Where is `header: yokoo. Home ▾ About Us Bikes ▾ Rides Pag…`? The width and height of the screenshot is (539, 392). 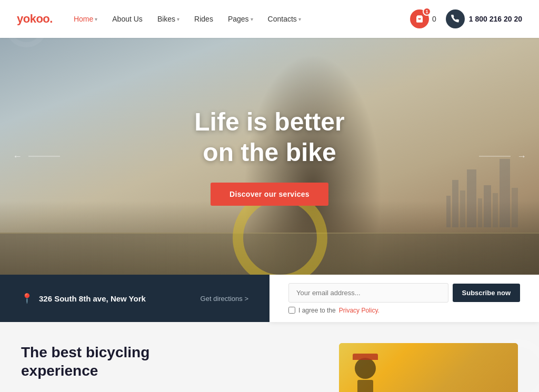 header: yokoo. Home ▾ About Us Bikes ▾ Rides Pag… is located at coordinates (270, 19).